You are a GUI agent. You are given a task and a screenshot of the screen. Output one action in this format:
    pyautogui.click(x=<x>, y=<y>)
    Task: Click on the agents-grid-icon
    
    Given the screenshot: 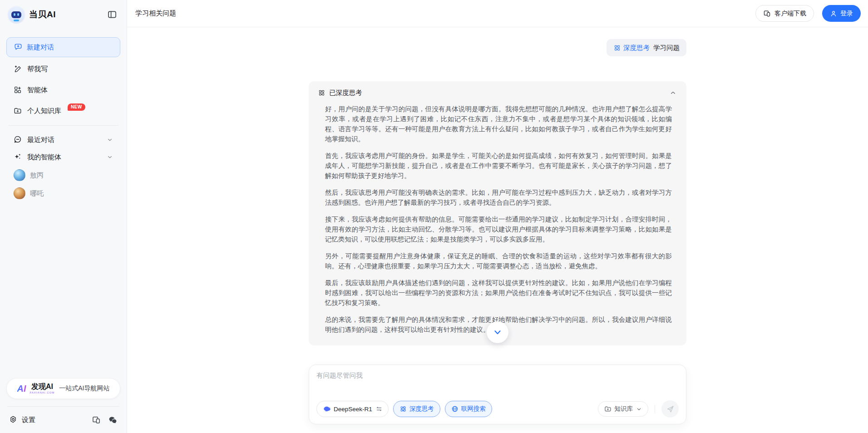 What is the action you would take?
    pyautogui.click(x=18, y=90)
    